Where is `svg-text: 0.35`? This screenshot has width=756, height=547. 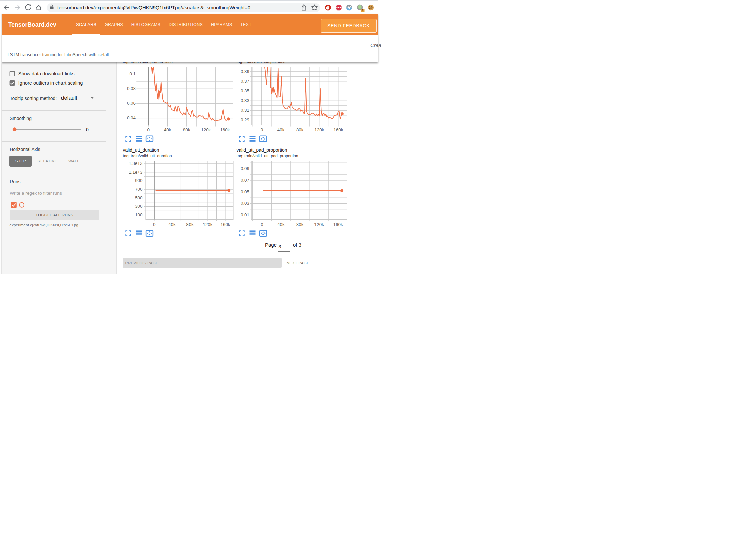
svg-text: 0.35 is located at coordinates (245, 91).